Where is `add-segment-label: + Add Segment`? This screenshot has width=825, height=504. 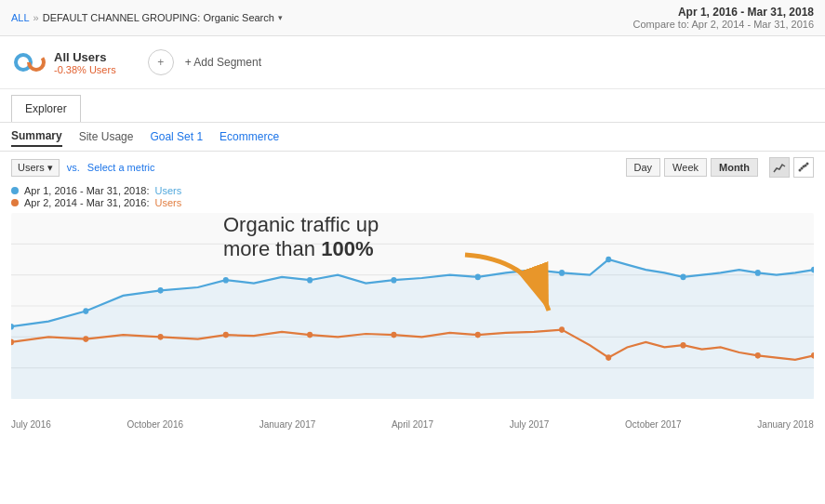
add-segment-label: + Add Segment is located at coordinates (223, 62).